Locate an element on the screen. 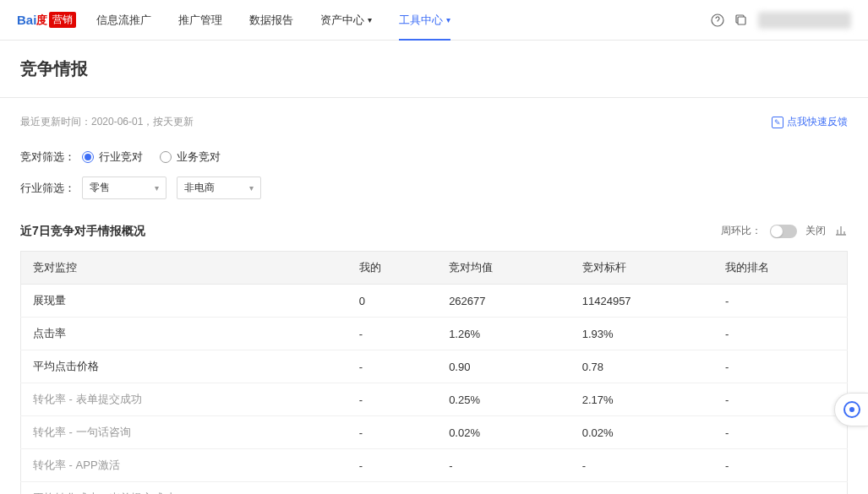 The width and height of the screenshot is (868, 494). table-cell: 平均点击价格 is located at coordinates (184, 366).